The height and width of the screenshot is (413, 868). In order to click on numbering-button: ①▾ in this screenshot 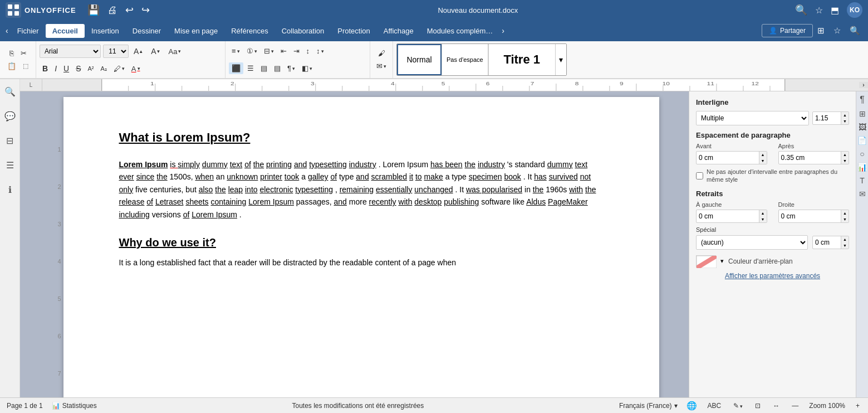, I will do `click(252, 51)`.